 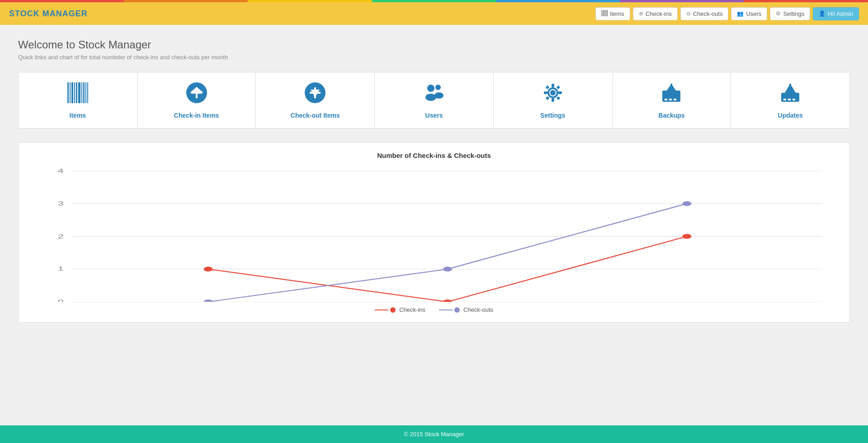 I want to click on nav-users-button: 👥 Users, so click(x=749, y=14).